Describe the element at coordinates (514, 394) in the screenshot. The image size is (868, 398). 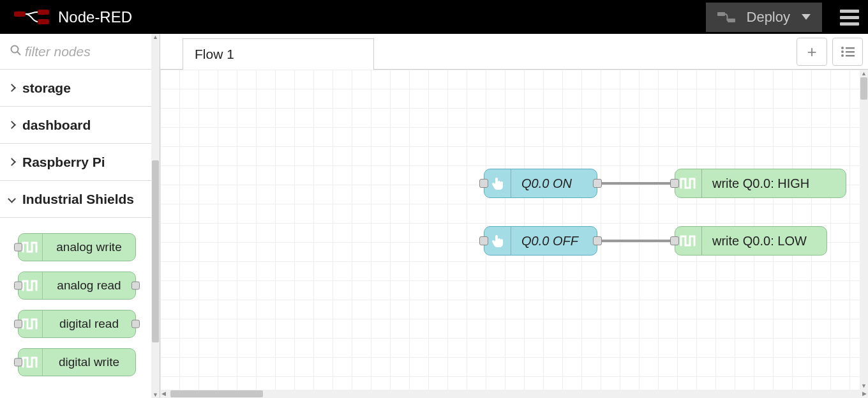
I see `canvas-h-scrollbar: ◀ ▶` at that location.